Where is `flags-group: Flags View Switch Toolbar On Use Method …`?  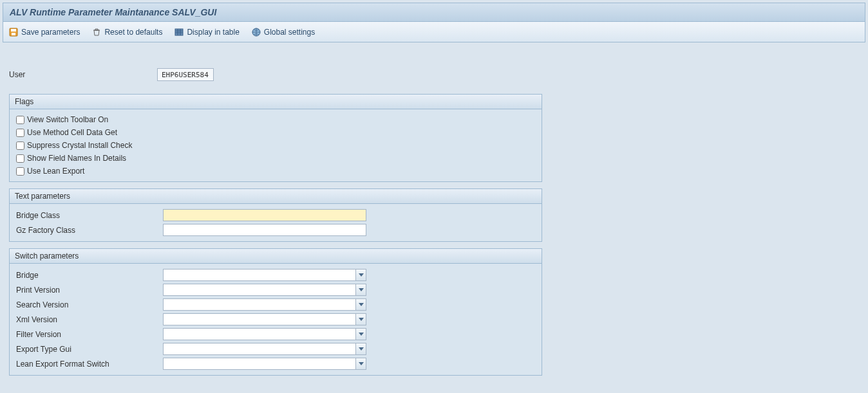
flags-group: Flags View Switch Toolbar On Use Method … is located at coordinates (276, 138).